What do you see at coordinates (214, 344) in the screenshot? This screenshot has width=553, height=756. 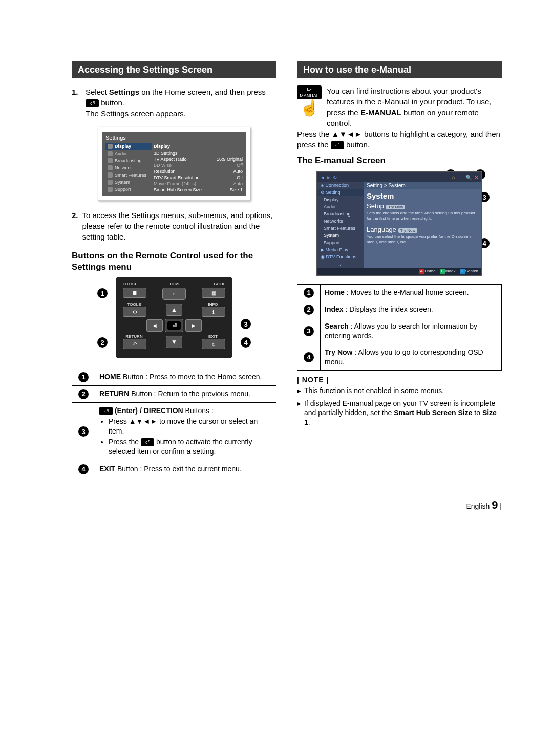 I see `exit-button: ⎋` at bounding box center [214, 344].